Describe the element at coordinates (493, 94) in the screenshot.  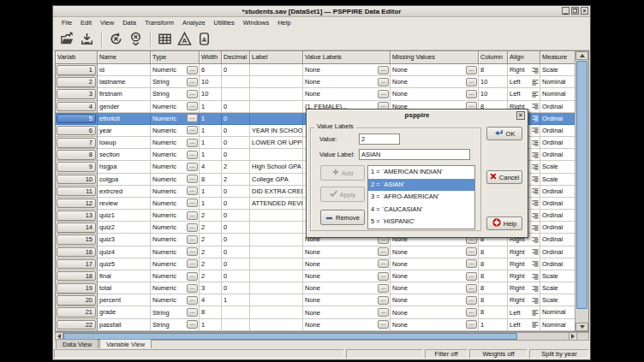
I see `cell-columns: 10` at that location.